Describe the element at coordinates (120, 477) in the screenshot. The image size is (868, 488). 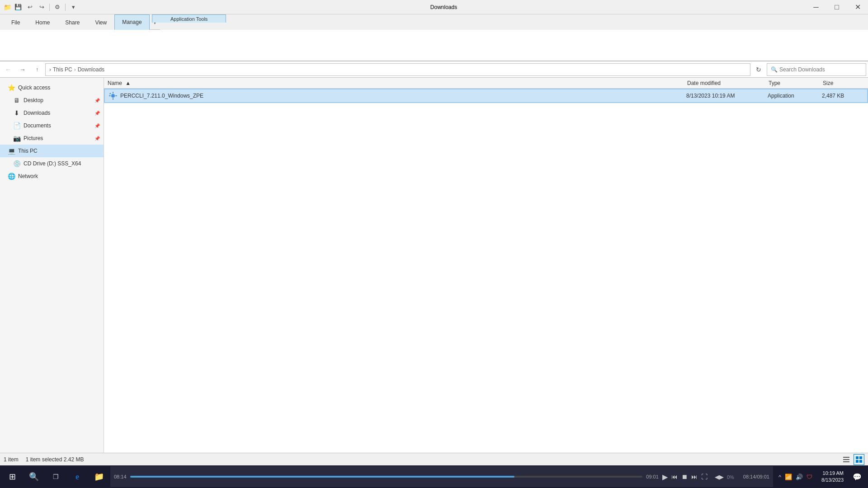
I see `media-time-start: 08:14` at that location.